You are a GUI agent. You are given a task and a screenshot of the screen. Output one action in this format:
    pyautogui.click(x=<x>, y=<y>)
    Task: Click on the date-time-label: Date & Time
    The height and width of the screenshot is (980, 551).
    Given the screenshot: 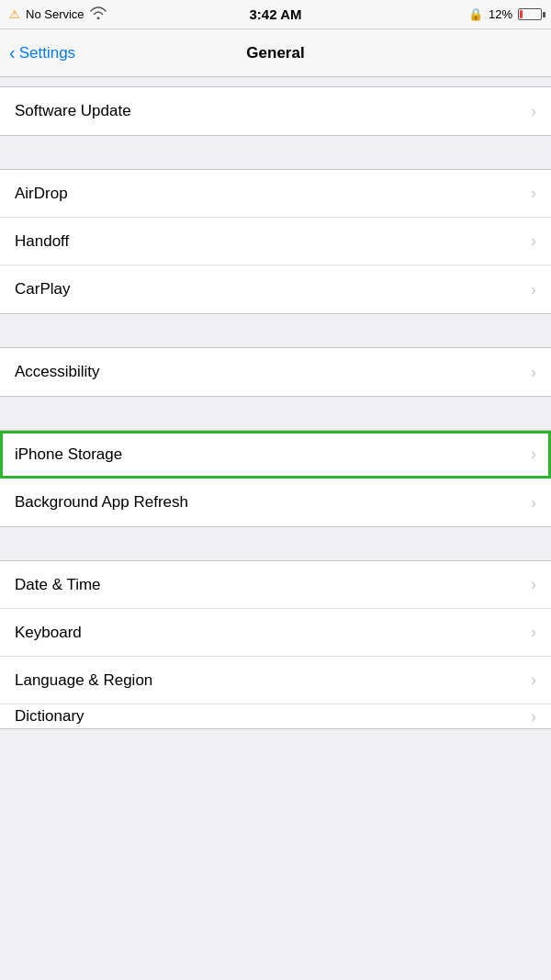 What is the action you would take?
    pyautogui.click(x=58, y=585)
    